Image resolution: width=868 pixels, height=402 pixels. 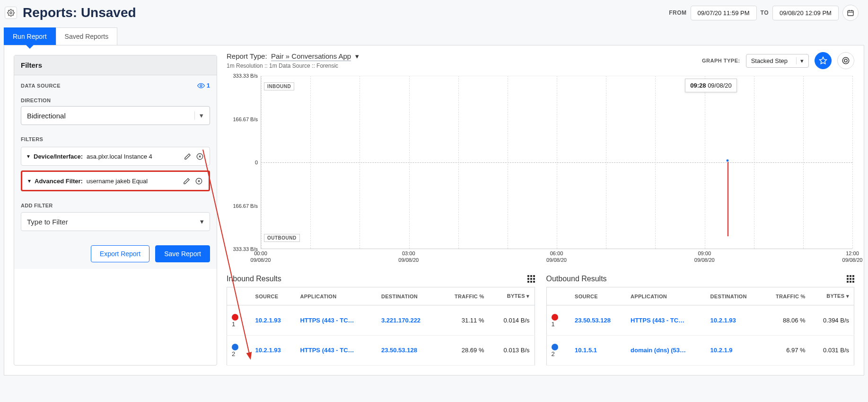 I want to click on filter-advanced: ▾ Advanced Filter: username jakeb Equal, so click(x=115, y=181).